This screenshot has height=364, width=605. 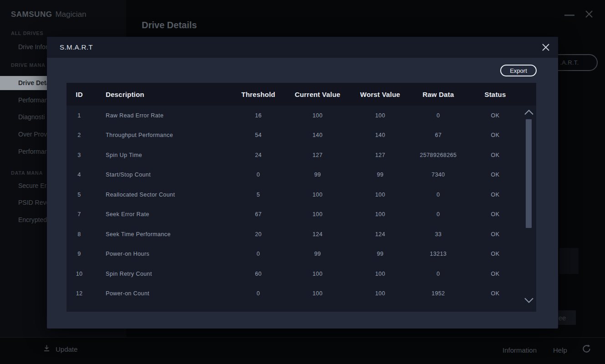 What do you see at coordinates (79, 195) in the screenshot?
I see `table-cell: 5` at bounding box center [79, 195].